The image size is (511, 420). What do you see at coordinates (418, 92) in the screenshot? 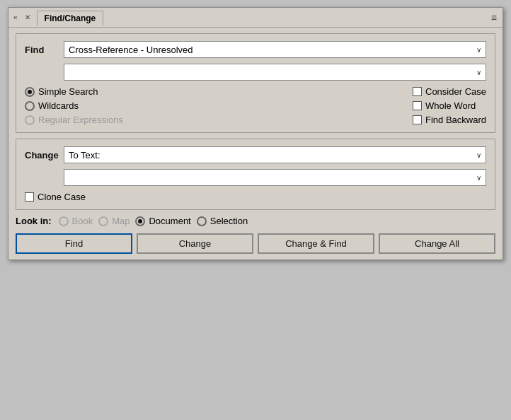
I see `checkbox-box-consider-case` at bounding box center [418, 92].